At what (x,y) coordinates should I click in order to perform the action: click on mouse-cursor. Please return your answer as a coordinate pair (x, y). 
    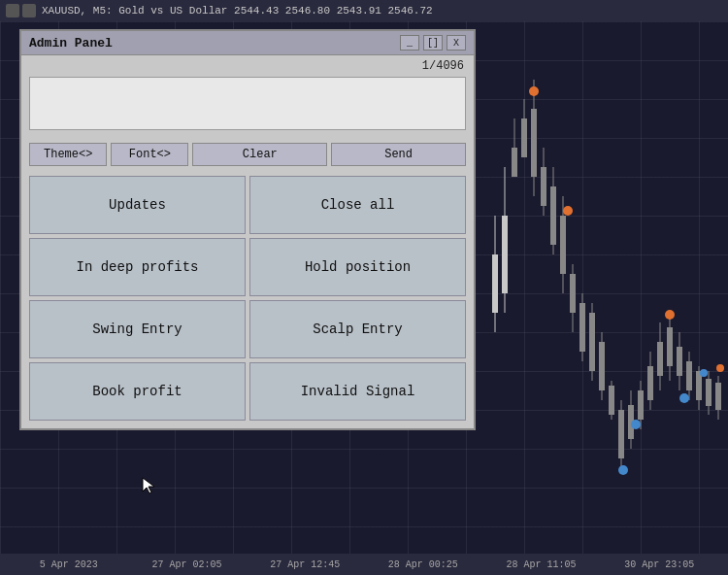
    Looking at the image, I should click on (150, 488).